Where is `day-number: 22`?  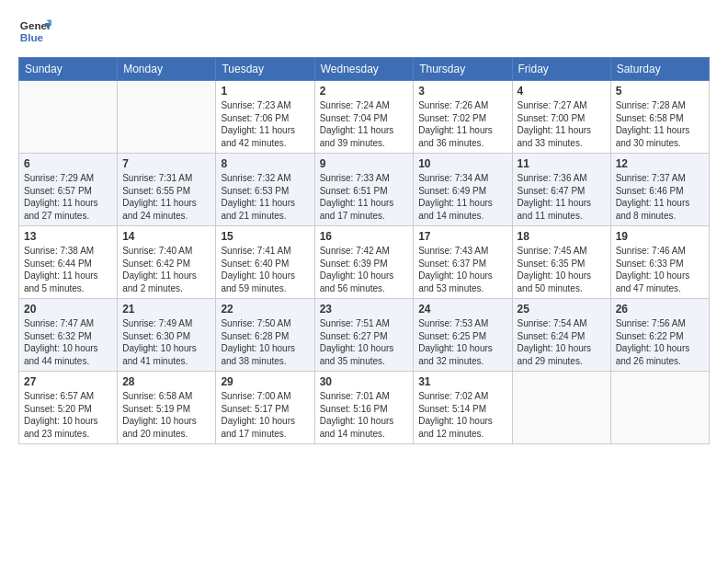 day-number: 22 is located at coordinates (265, 309).